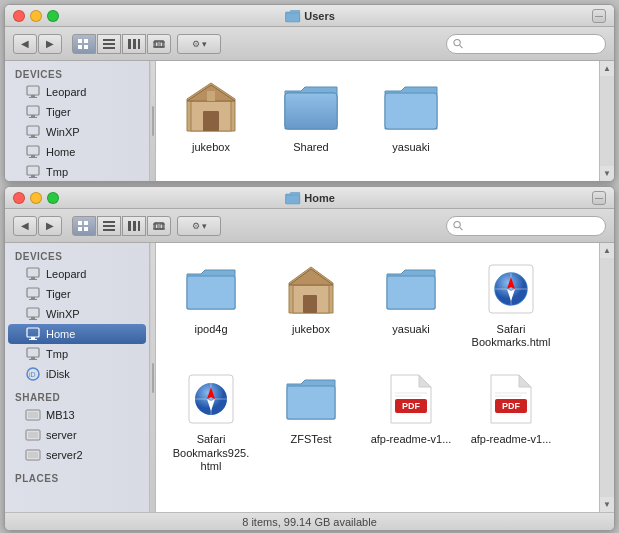  What do you see at coordinates (77, 354) in the screenshot?
I see `sidebar-item-tmp-home: Tmp` at bounding box center [77, 354].